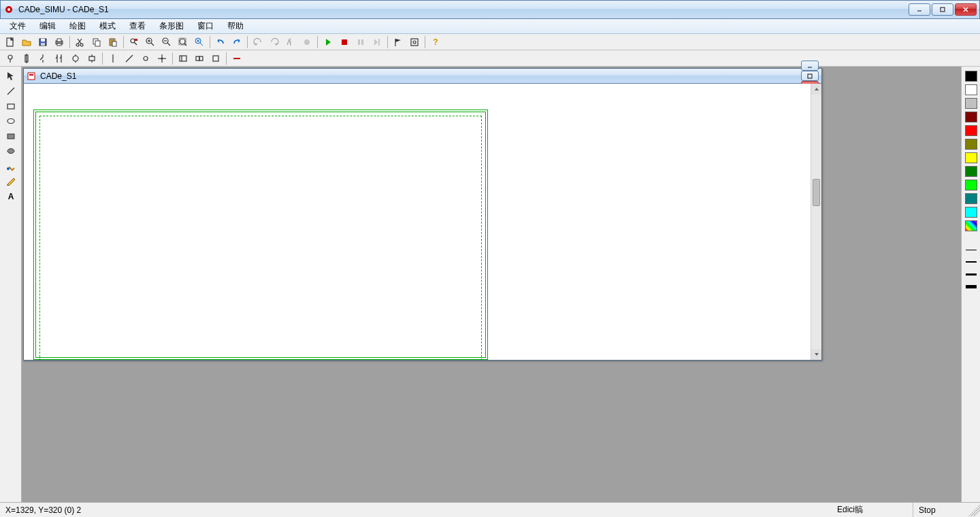  What do you see at coordinates (137, 26) in the screenshot?
I see `menu-view: 查看` at bounding box center [137, 26].